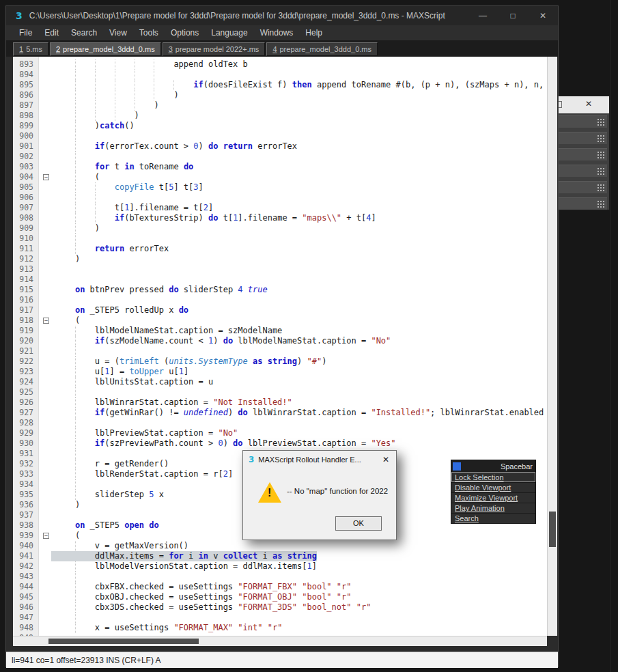 The height and width of the screenshot is (672, 618). What do you see at coordinates (280, 249) in the screenshot?
I see `code-line: 911 return errorTex` at bounding box center [280, 249].